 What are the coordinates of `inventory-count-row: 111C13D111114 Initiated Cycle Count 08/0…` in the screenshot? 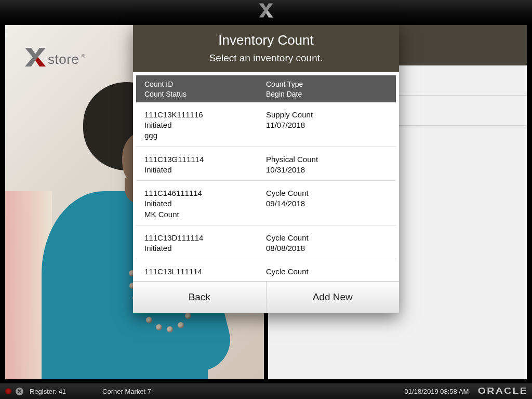 It's located at (266, 243).